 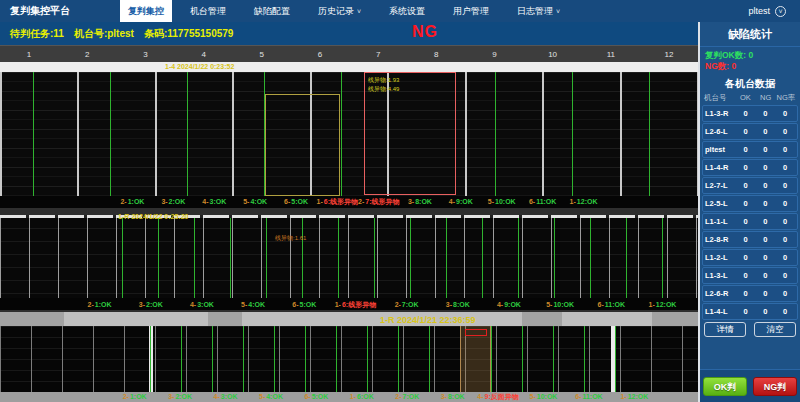 I want to click on cell-status-label: 3-8:OK, so click(x=452, y=396).